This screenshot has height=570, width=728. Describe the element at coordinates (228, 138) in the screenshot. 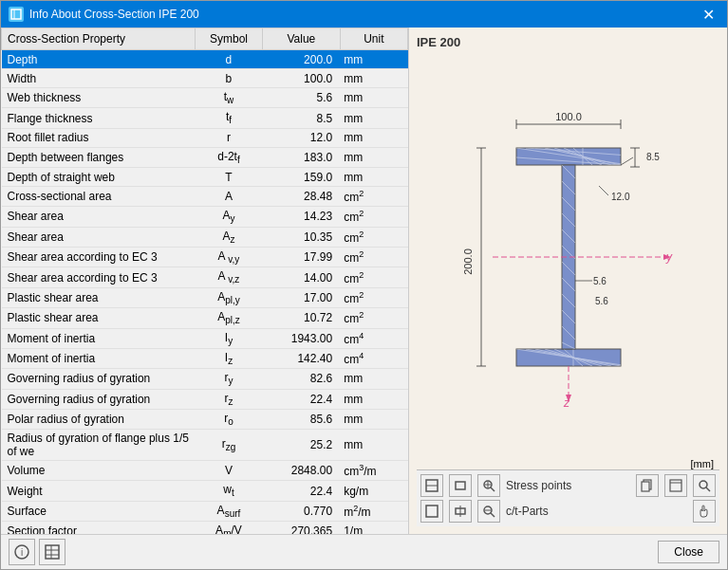

I see `cell-symbol: r` at that location.